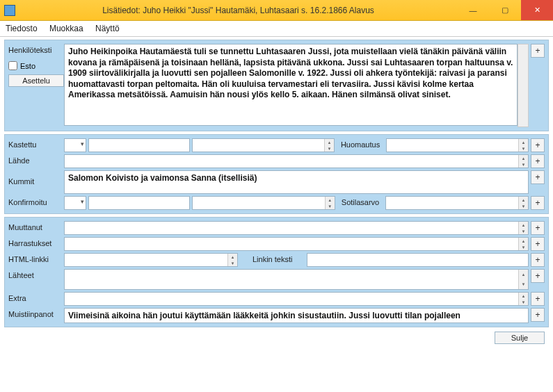 The width and height of the screenshot is (553, 392). I want to click on label-lahde: Lähde, so click(36, 160).